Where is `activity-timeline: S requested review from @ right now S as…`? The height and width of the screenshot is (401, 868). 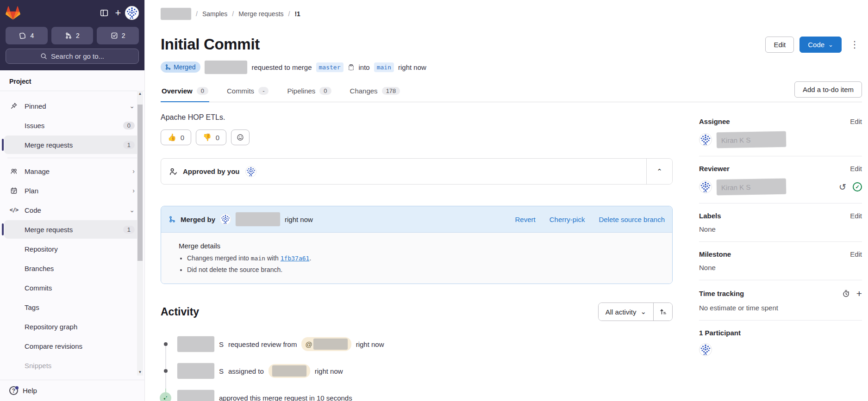 activity-timeline: S requested review from @ right now S as… is located at coordinates (417, 368).